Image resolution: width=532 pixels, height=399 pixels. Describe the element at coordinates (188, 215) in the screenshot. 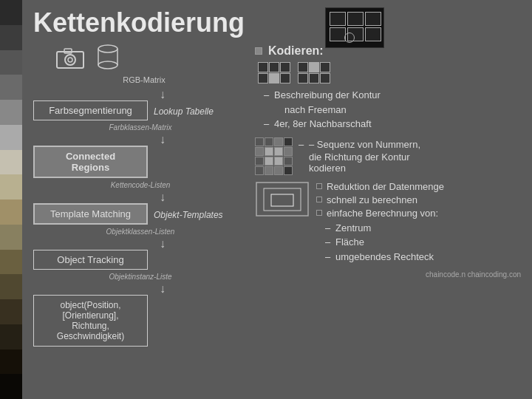

I see `objekt-templ-label: Objekt-Templates` at that location.